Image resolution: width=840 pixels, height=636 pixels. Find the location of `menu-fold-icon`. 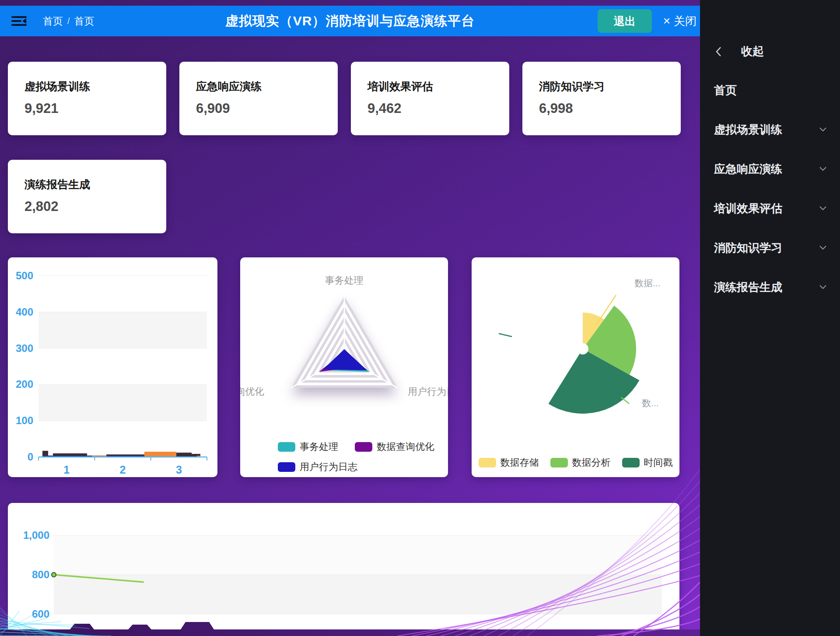

menu-fold-icon is located at coordinates (19, 21).